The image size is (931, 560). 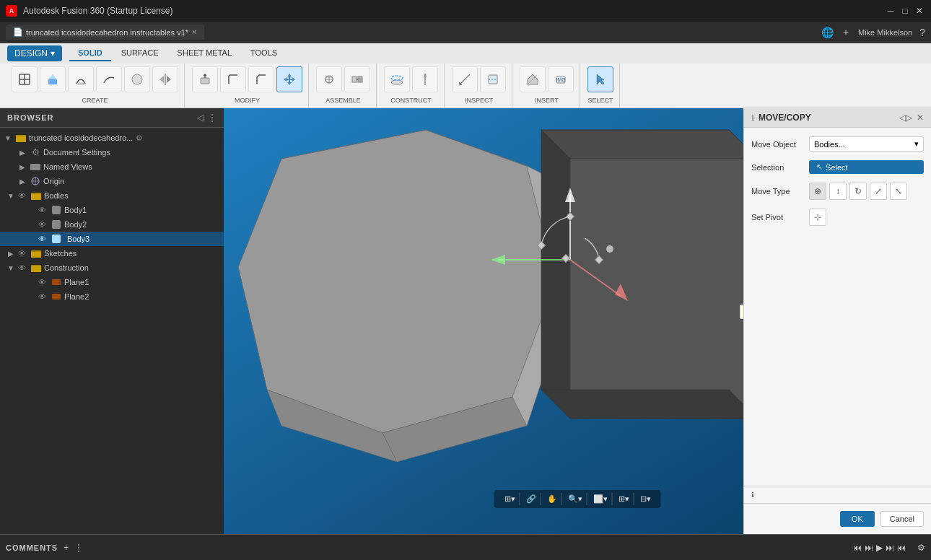 What do you see at coordinates (105, 32) in the screenshot?
I see `document-tab: 📄 truncated icosidodecahedron instructab…` at bounding box center [105, 32].